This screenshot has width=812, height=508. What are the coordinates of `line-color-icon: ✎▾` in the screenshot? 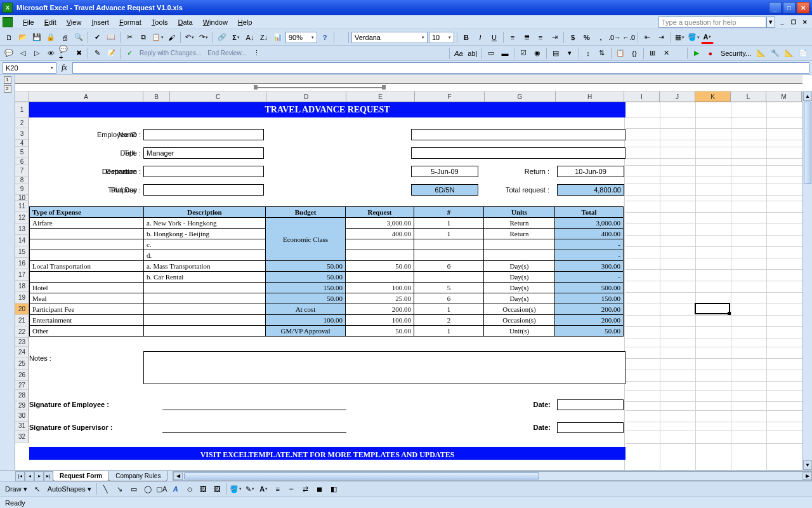 It's located at (250, 489).